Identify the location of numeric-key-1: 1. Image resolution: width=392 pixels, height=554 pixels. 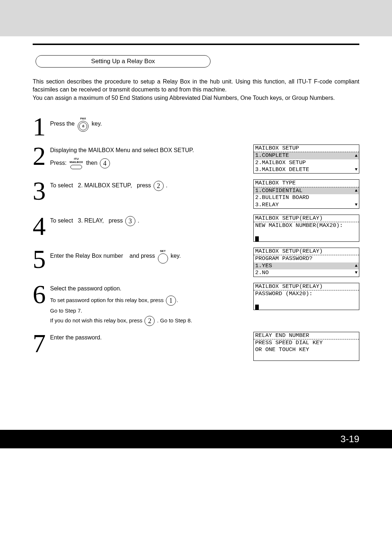
(171, 301).